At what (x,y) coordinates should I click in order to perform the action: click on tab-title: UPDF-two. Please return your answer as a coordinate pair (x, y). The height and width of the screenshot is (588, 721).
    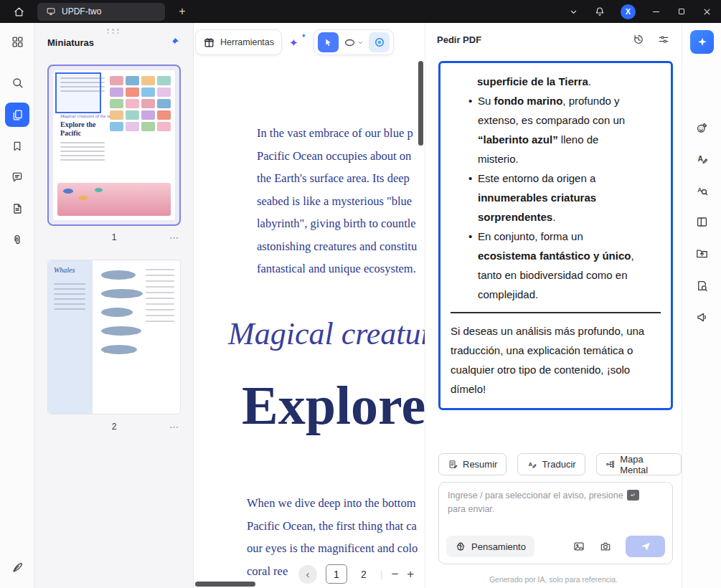
    Looking at the image, I should click on (82, 11).